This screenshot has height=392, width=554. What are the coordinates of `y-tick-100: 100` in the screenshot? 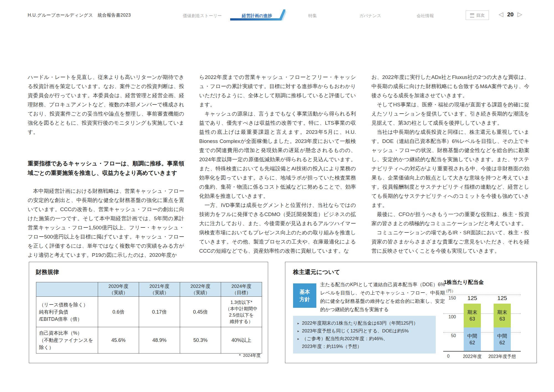 It's located at (450, 317).